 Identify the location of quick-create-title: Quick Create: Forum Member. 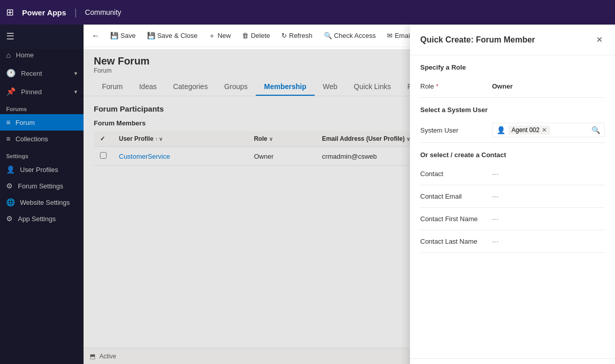
(478, 40).